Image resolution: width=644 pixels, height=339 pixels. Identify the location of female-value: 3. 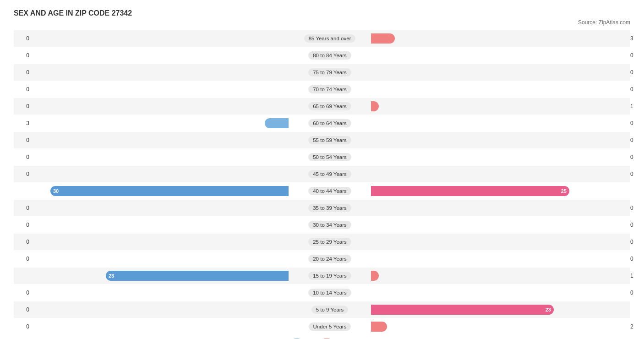
(636, 38).